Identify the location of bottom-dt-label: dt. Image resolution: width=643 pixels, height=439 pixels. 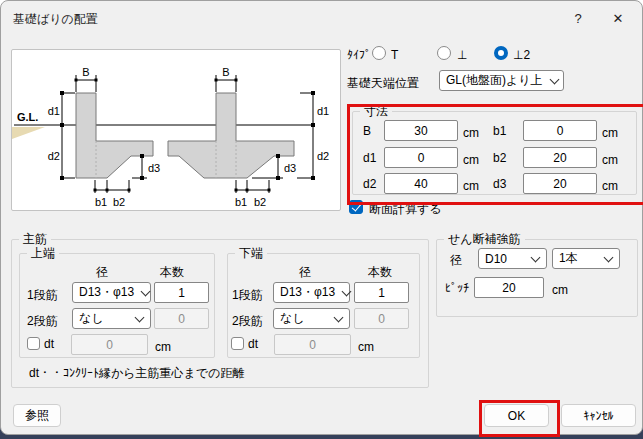
(253, 344).